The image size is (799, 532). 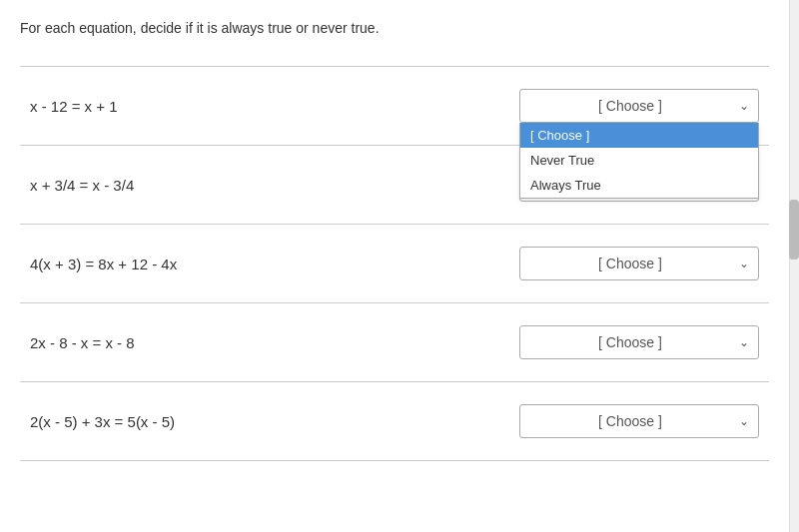 I want to click on choose-select-1: [ Choose ] Never True Always True, so click(x=639, y=106).